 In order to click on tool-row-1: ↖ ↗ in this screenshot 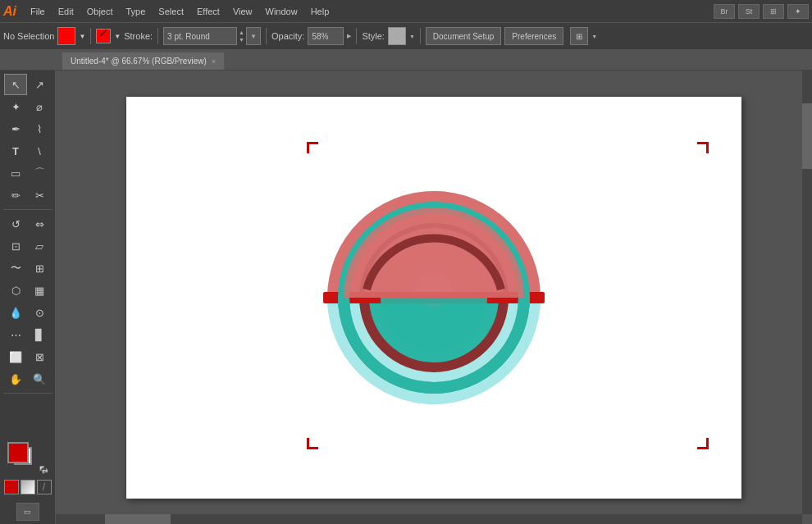, I will do `click(28, 84)`.